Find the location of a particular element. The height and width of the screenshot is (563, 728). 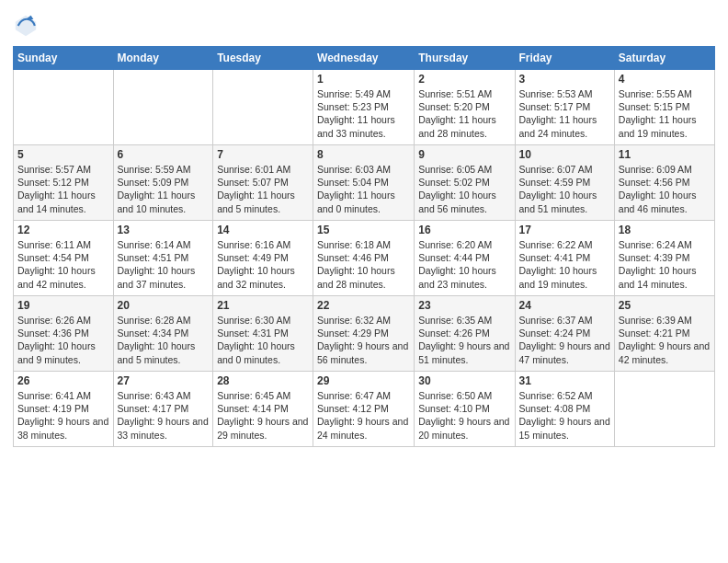

day-number: 16 is located at coordinates (464, 230).